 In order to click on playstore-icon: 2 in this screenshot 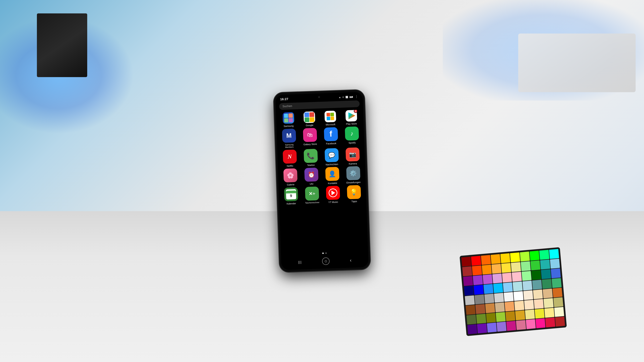, I will do `click(351, 116)`.